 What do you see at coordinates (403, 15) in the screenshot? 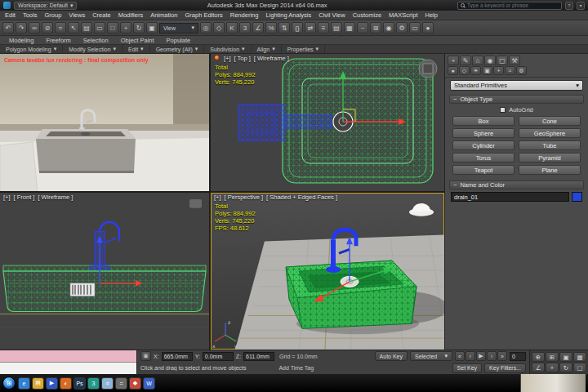
I see `menu-item: MAXScript` at bounding box center [403, 15].